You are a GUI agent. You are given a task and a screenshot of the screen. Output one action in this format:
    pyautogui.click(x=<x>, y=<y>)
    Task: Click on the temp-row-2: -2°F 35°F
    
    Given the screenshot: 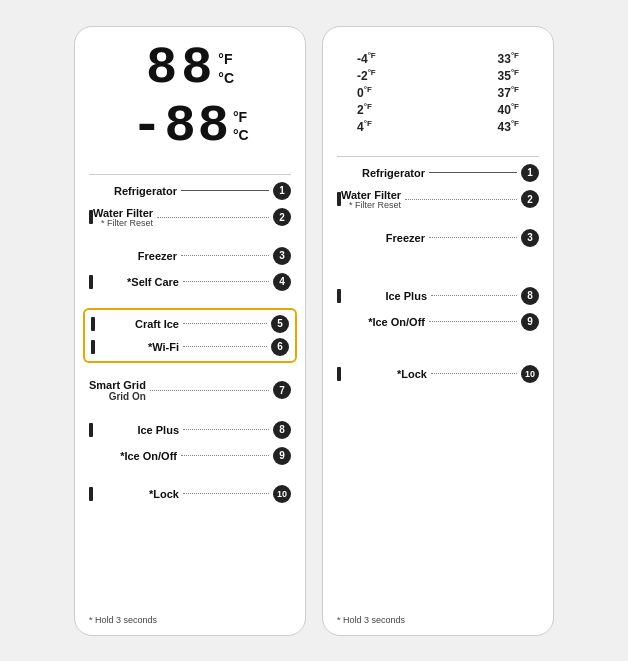 What is the action you would take?
    pyautogui.click(x=438, y=76)
    